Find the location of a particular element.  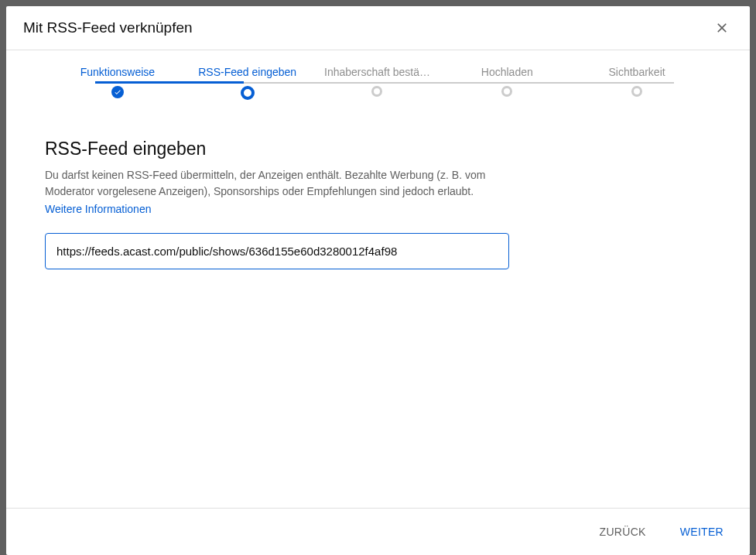

close-button is located at coordinates (722, 28).